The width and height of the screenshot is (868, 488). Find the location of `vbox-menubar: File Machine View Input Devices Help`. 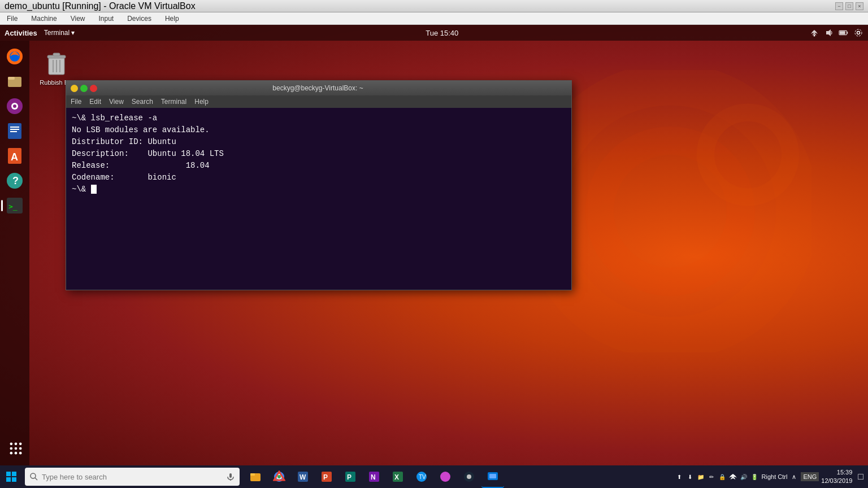

vbox-menubar: File Machine View Input Devices Help is located at coordinates (434, 19).